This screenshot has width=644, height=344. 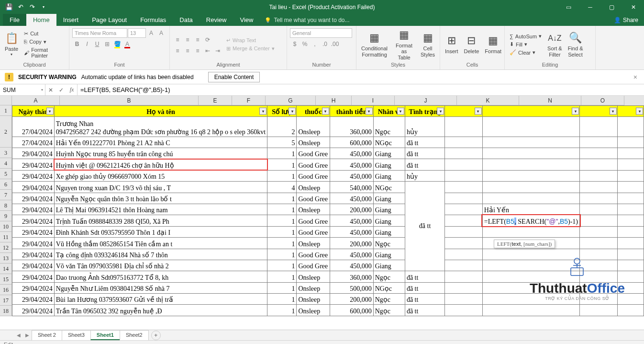 I want to click on cell: 27/04/2024, so click(x=33, y=142).